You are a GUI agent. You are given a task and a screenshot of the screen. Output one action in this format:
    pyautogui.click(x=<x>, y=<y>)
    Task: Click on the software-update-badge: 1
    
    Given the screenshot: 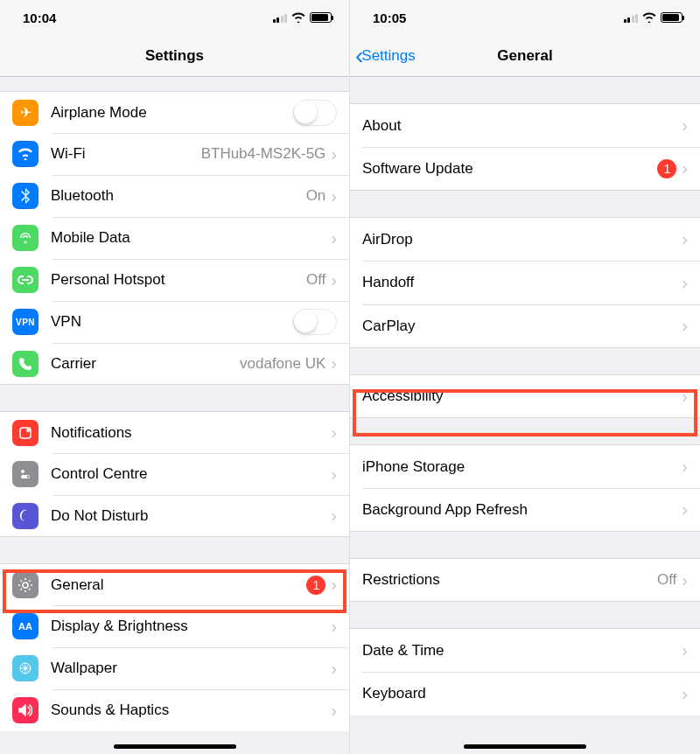 What is the action you would take?
    pyautogui.click(x=667, y=169)
    